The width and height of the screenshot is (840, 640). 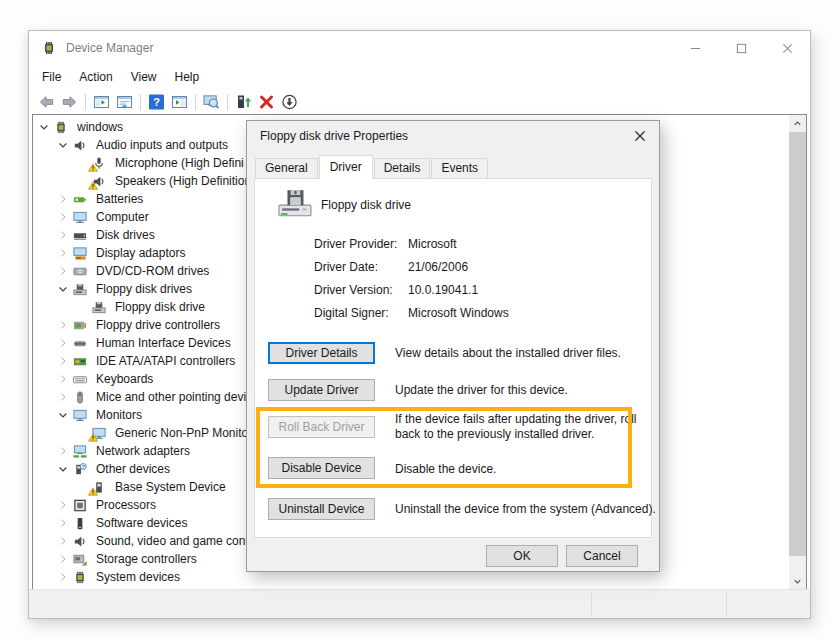 What do you see at coordinates (322, 468) in the screenshot?
I see `disable-device-button: Disable Device` at bounding box center [322, 468].